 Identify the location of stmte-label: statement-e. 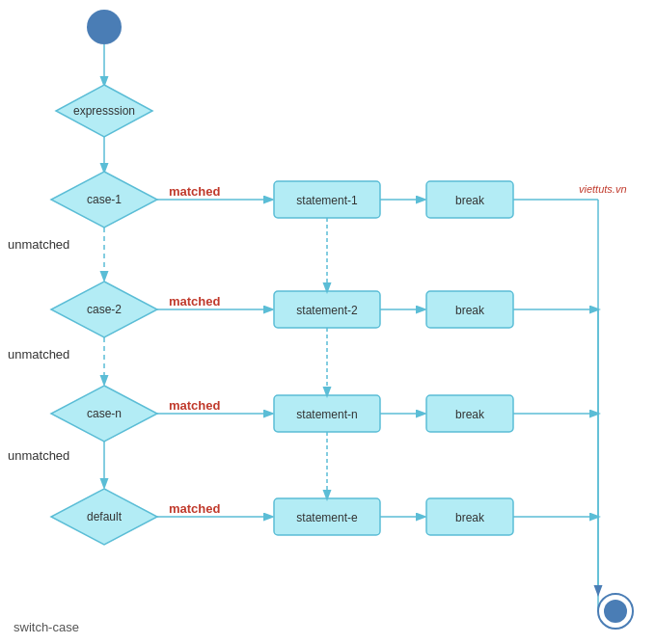
(327, 518).